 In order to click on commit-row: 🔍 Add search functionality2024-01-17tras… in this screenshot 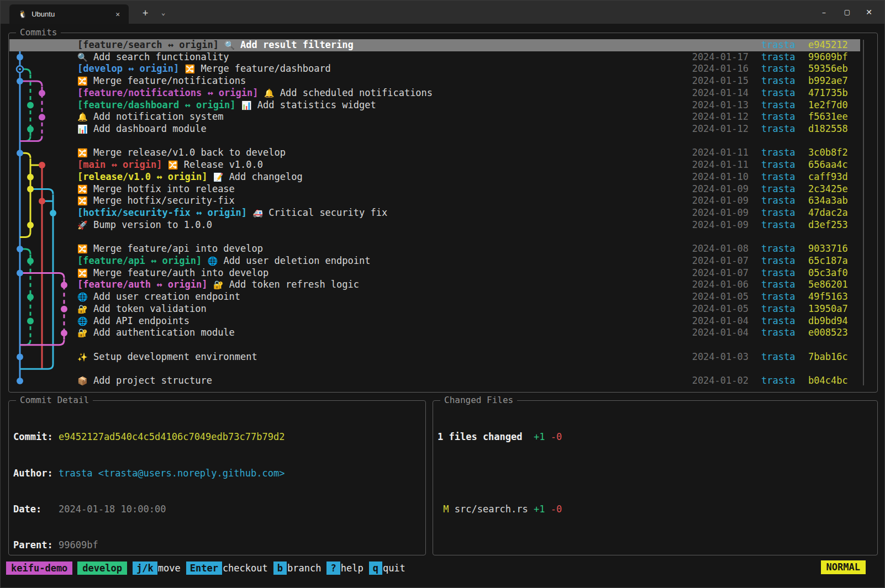, I will do `click(435, 57)`.